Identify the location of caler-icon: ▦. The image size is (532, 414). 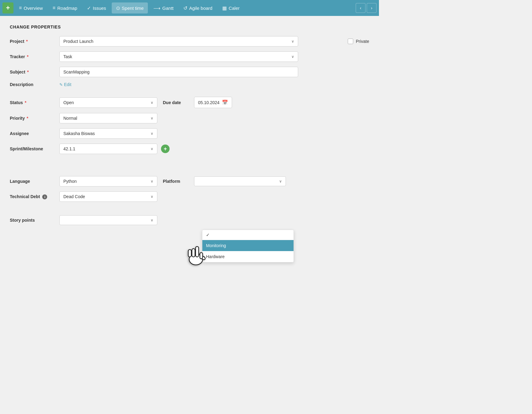
(225, 8).